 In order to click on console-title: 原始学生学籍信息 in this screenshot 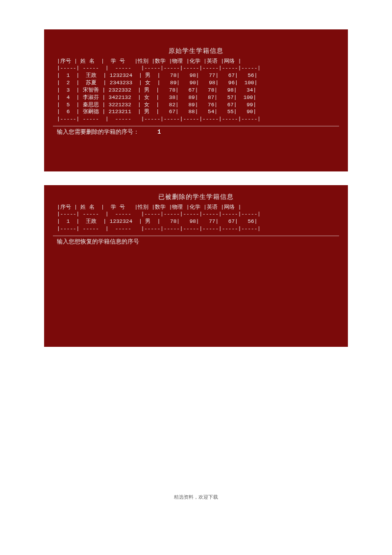, I will do `click(196, 51)`.